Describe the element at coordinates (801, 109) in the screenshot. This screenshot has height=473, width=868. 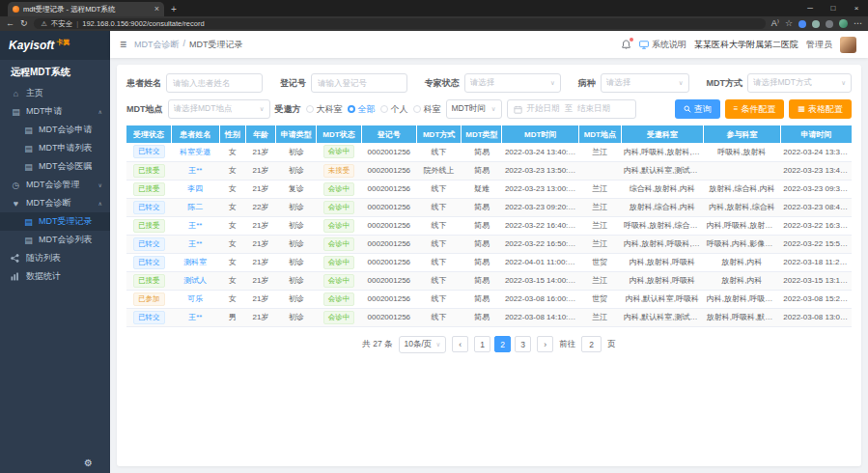
I see `grid-icon: ▦` at that location.